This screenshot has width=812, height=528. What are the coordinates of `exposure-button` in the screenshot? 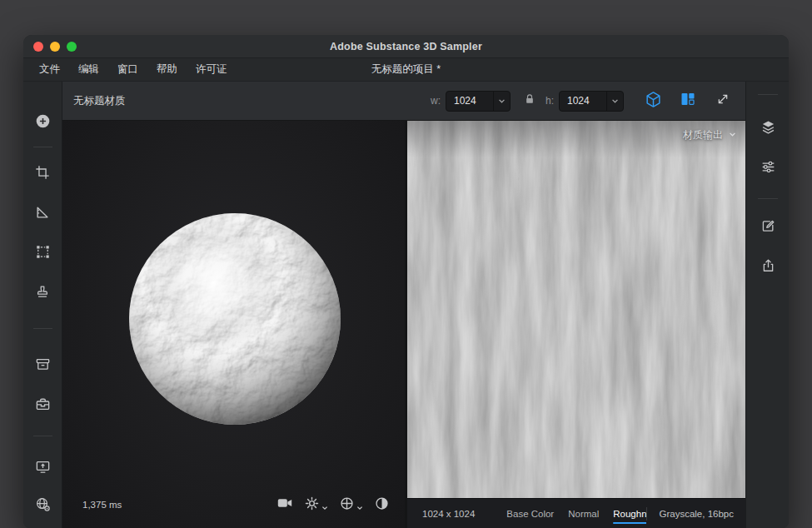 It's located at (381, 505).